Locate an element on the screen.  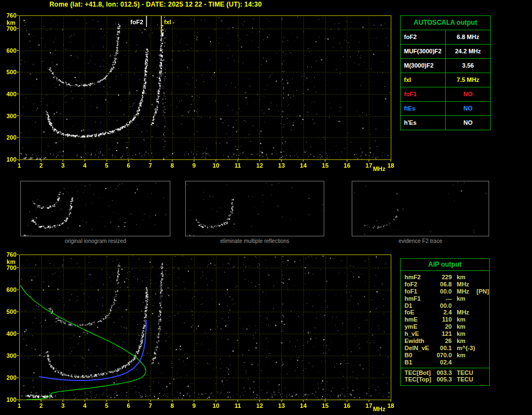
autoscala-row-label: fxI is located at coordinates (423, 80).